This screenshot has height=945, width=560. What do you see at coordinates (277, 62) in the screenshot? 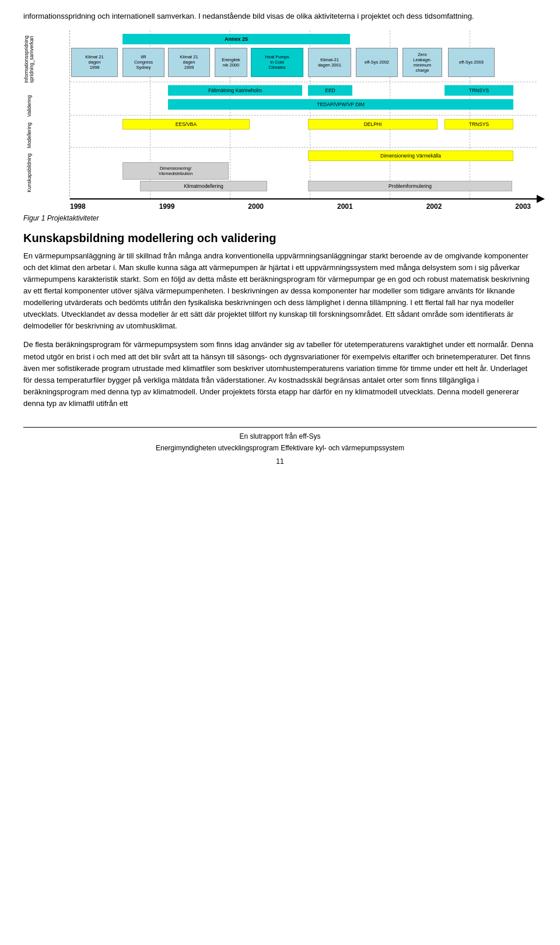
I see `bar-heat-pumps: Heat Pumpsin ColdClimates` at bounding box center [277, 62].